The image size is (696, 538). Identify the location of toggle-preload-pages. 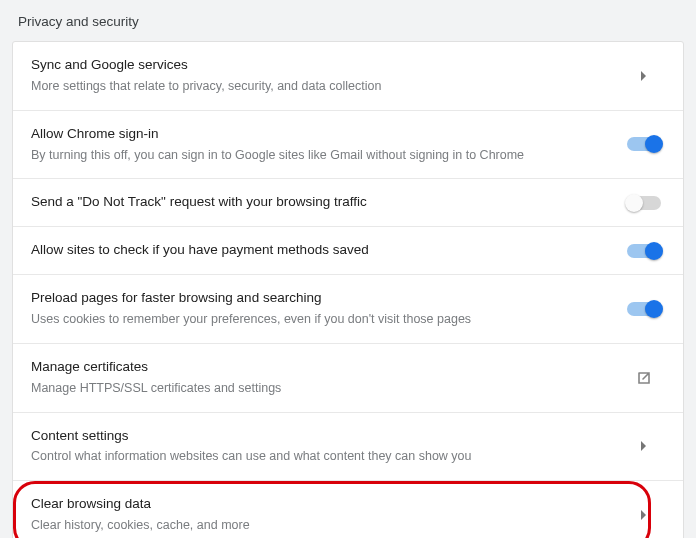
(644, 309).